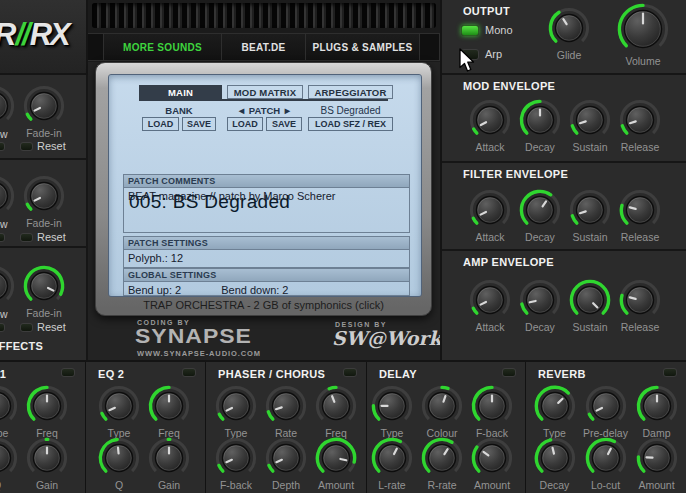 The width and height of the screenshot is (686, 493). Describe the element at coordinates (199, 354) in the screenshot. I see `synapse-url: WWW.SYNAPSE-AUDIO.COM` at that location.